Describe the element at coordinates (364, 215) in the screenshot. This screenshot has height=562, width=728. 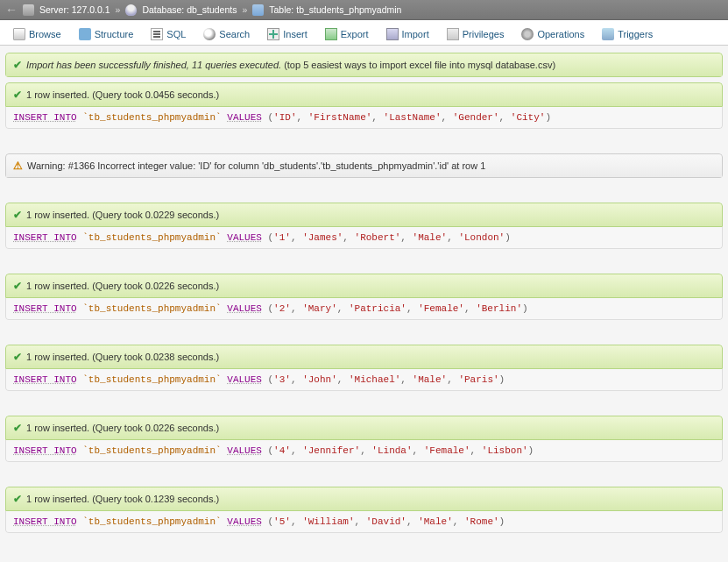
I see `row-inserted-notice: ✔1 row inserted. (Query took 0.0229 seco…` at that location.